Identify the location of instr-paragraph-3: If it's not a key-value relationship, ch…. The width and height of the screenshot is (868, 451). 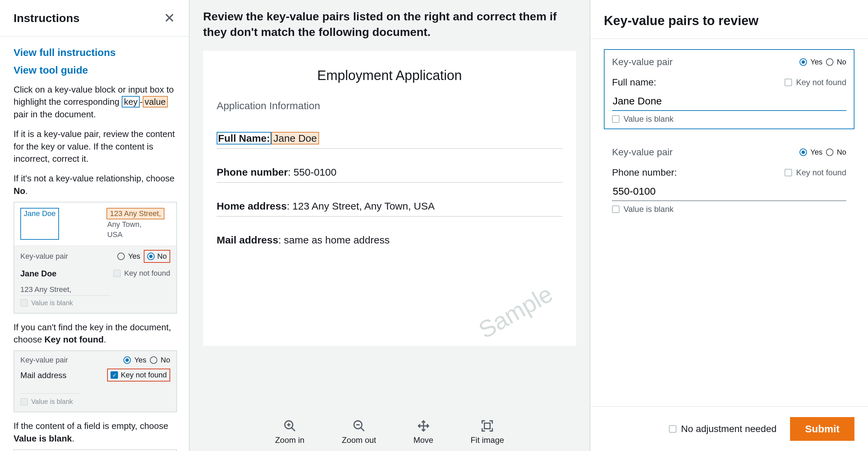
(95, 184).